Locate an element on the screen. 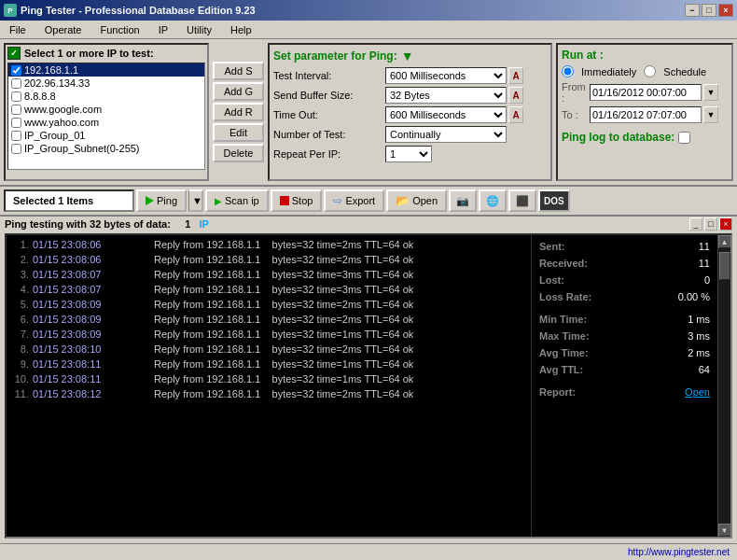  app-icon: P is located at coordinates (10, 10).